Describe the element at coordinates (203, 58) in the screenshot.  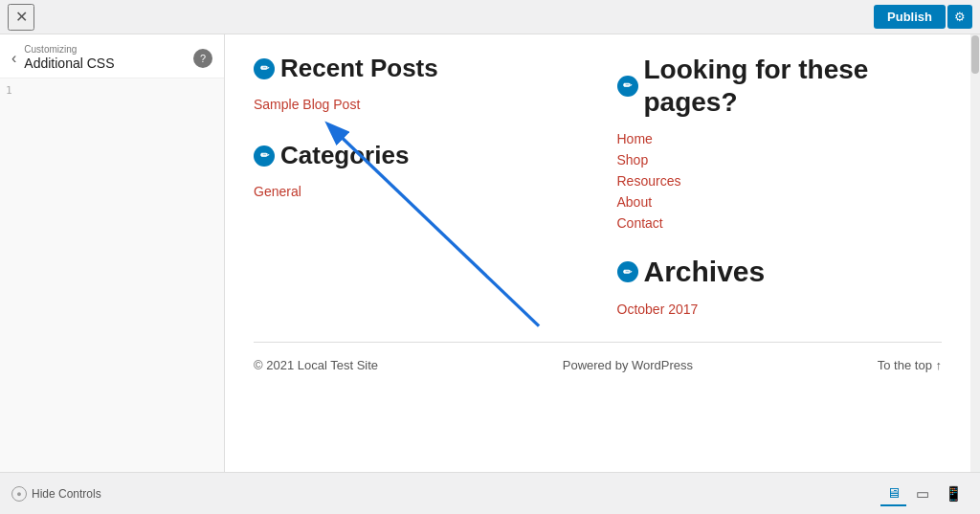
I see `help-icon: ?` at that location.